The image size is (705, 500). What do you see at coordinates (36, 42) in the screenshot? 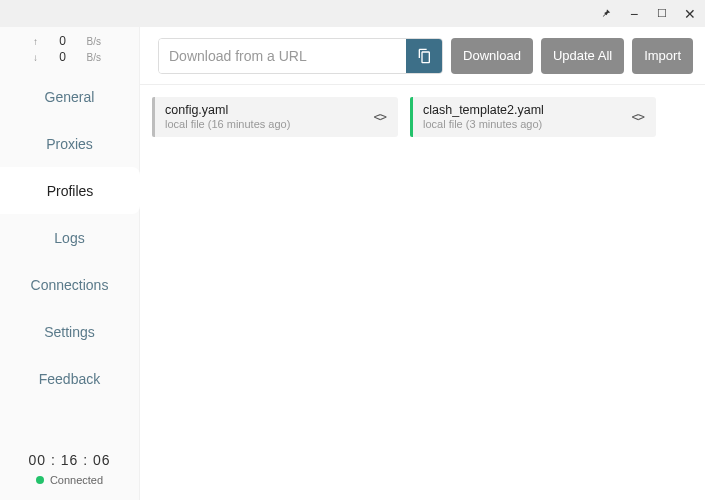
I see `upload-arrow-icon: ↑` at bounding box center [36, 42].